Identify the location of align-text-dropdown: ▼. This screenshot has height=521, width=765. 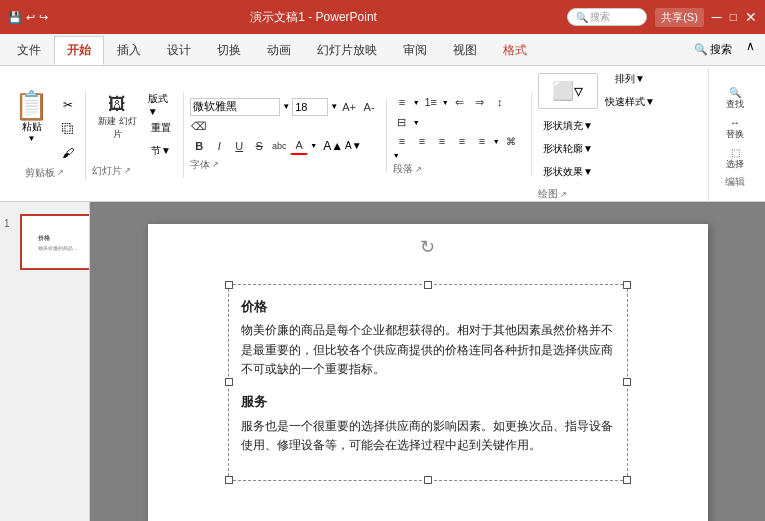
(496, 142).